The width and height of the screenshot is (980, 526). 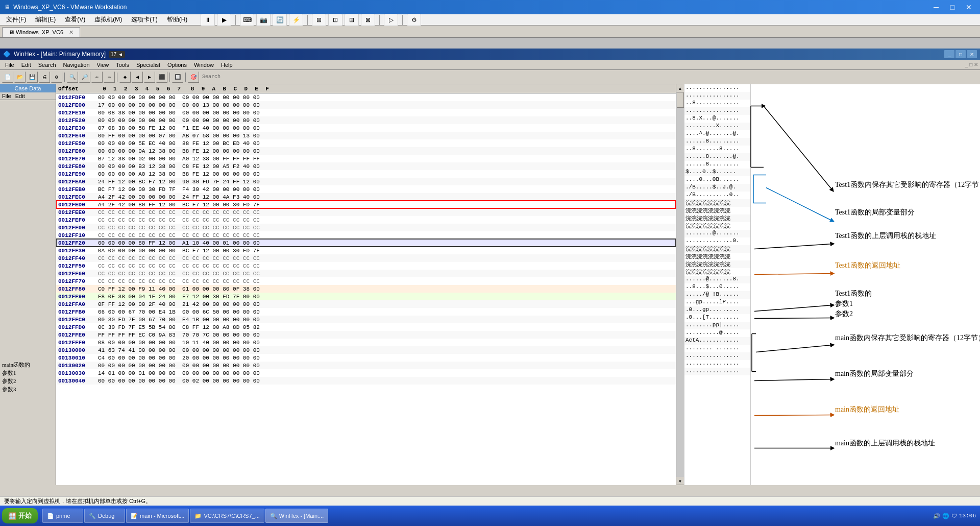 What do you see at coordinates (366, 243) in the screenshot?
I see `table-row: 0012FF2000 00 00 00 80 FF 12 00 A1 10 40…` at bounding box center [366, 243].